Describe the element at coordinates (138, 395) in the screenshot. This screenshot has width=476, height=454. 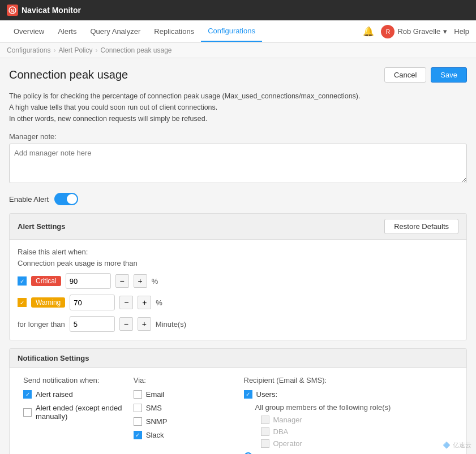
I see `via-email-checkbox` at that location.